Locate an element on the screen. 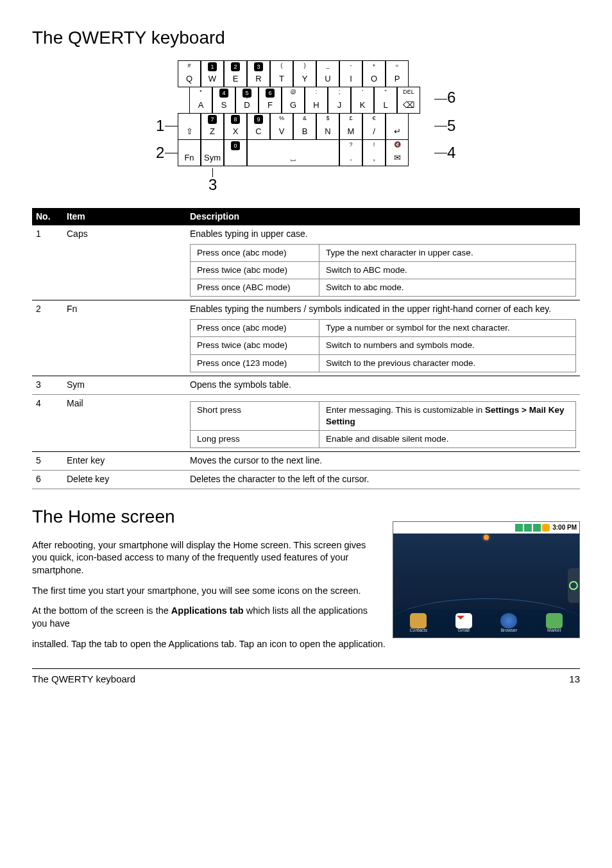 The image size is (612, 868). key: ⇧ is located at coordinates (189, 126).